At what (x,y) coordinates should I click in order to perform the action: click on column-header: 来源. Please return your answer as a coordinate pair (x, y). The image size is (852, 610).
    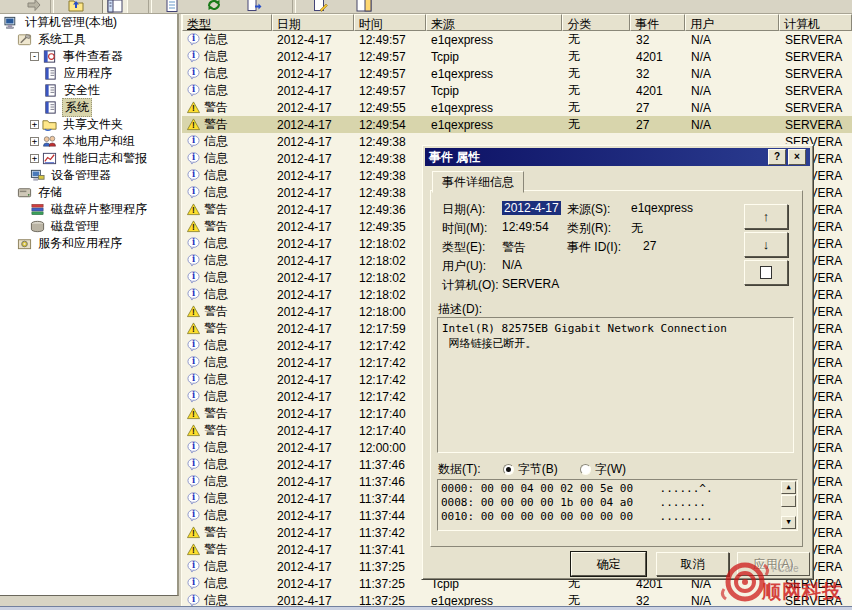
    Looking at the image, I should click on (494, 22).